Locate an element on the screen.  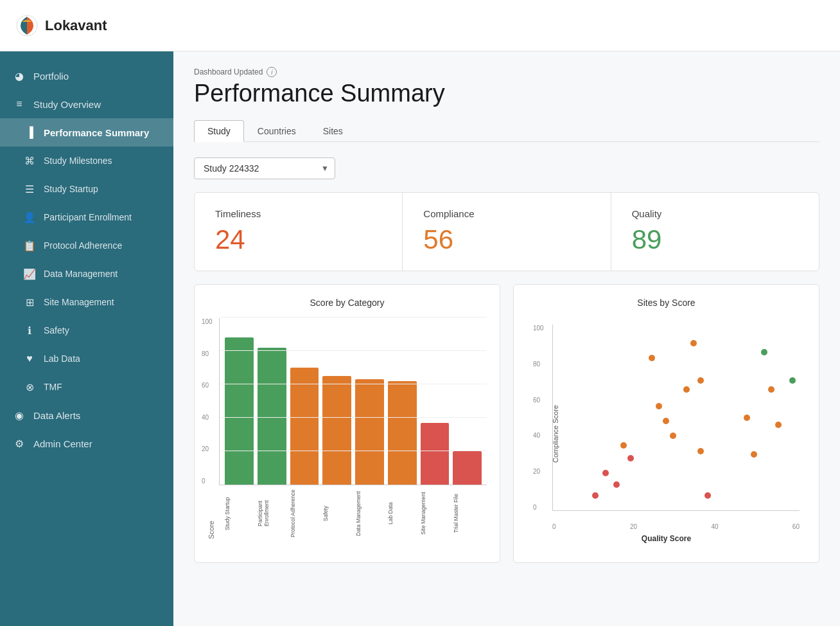
sidebar-item-label: TMF is located at coordinates (53, 387).